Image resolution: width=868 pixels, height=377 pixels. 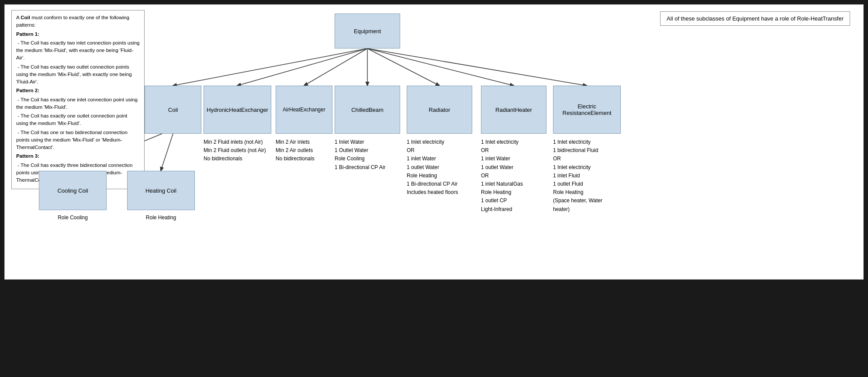 I want to click on desc-coolingcoil: Role Cooling, so click(x=73, y=218).